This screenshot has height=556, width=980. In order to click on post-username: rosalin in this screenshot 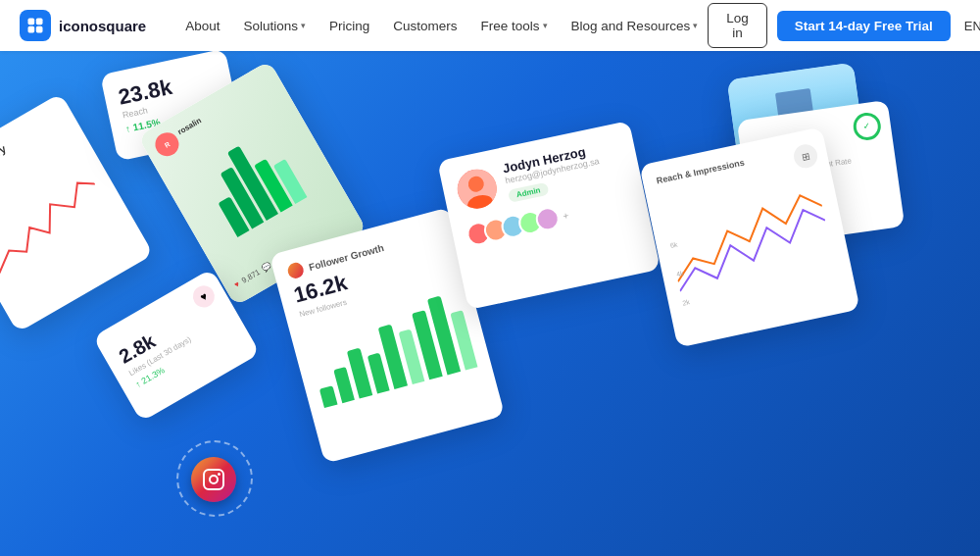, I will do `click(190, 126)`.